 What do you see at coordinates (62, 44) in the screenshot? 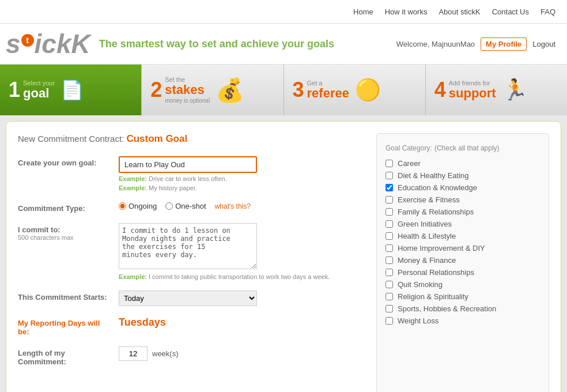
I see `logo-ckk: ickK` at bounding box center [62, 44].